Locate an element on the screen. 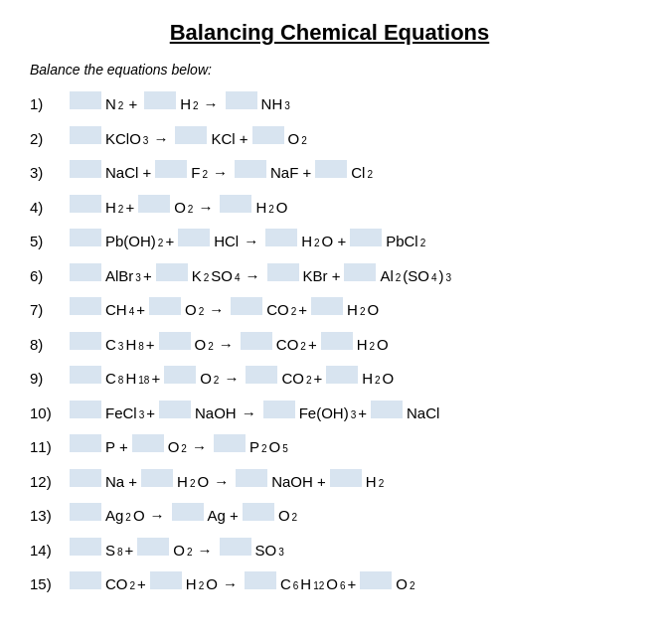 This screenshot has height=644, width=659. eq-number: 4) is located at coordinates (49, 209).